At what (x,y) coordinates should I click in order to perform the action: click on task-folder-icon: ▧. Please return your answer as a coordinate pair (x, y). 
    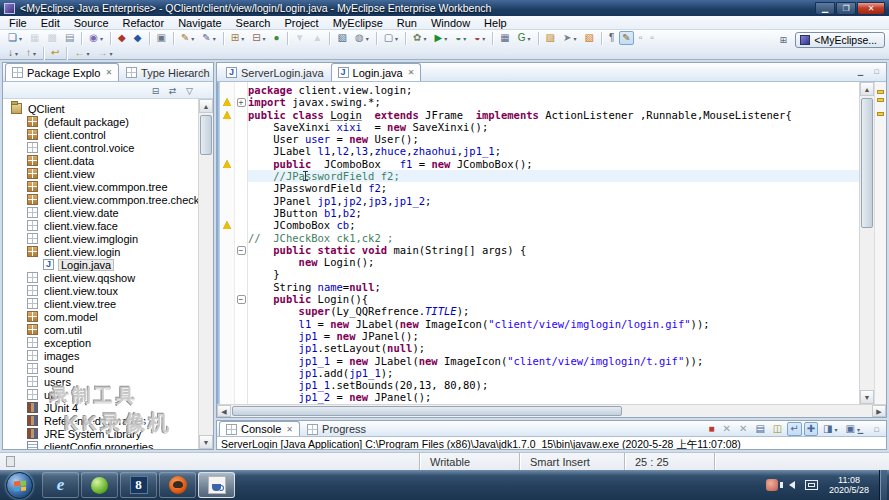
    Looking at the image, I should click on (588, 38).